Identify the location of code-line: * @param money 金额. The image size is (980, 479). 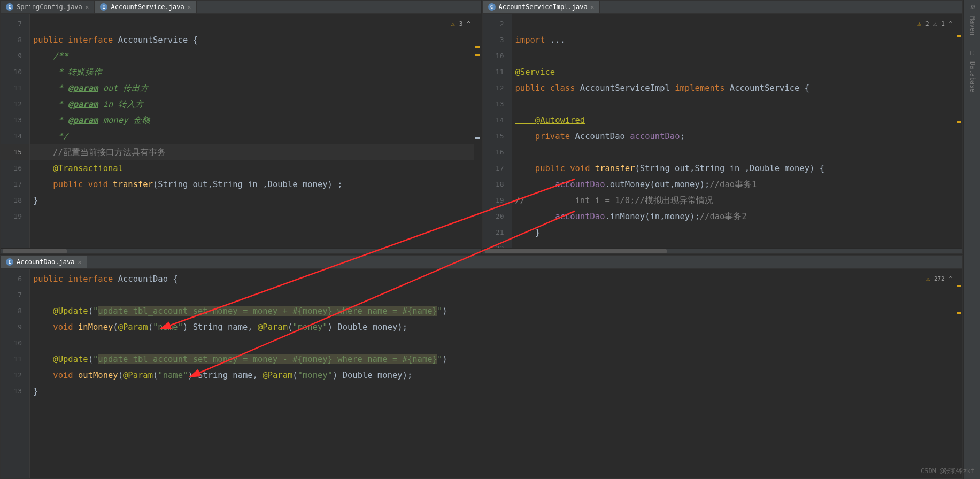
(256, 120).